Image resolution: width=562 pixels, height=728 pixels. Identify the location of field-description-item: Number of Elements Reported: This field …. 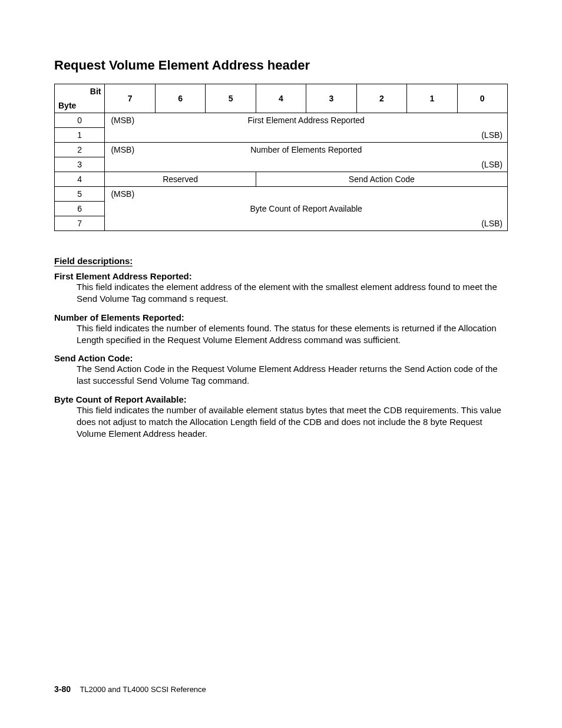
(281, 330).